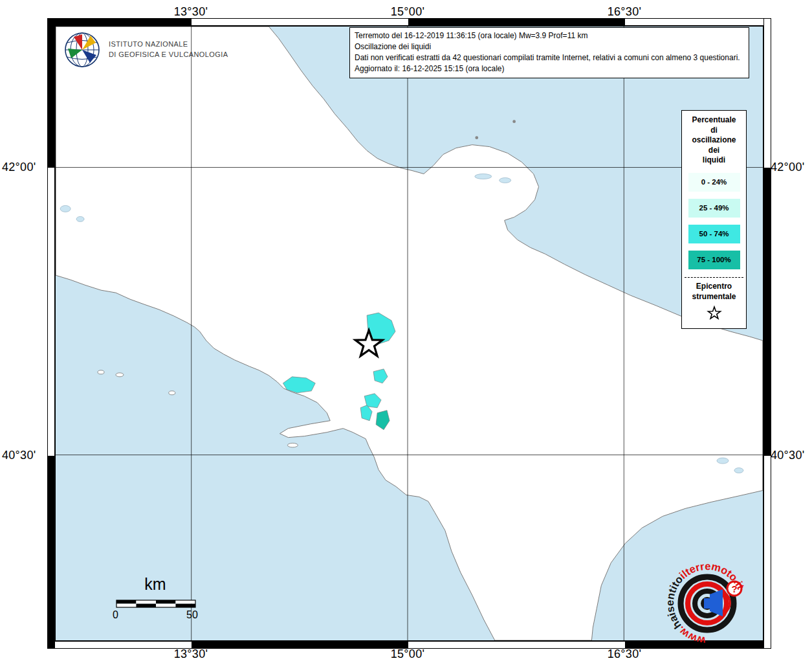  Describe the element at coordinates (714, 314) in the screenshot. I see `legend-star-icon` at that location.